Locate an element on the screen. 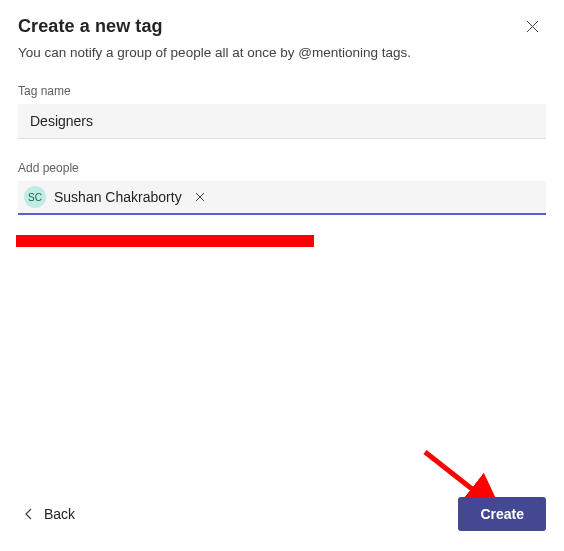 This screenshot has height=551, width=564. people-chip: SC Sushan Chakraborty is located at coordinates (116, 197).